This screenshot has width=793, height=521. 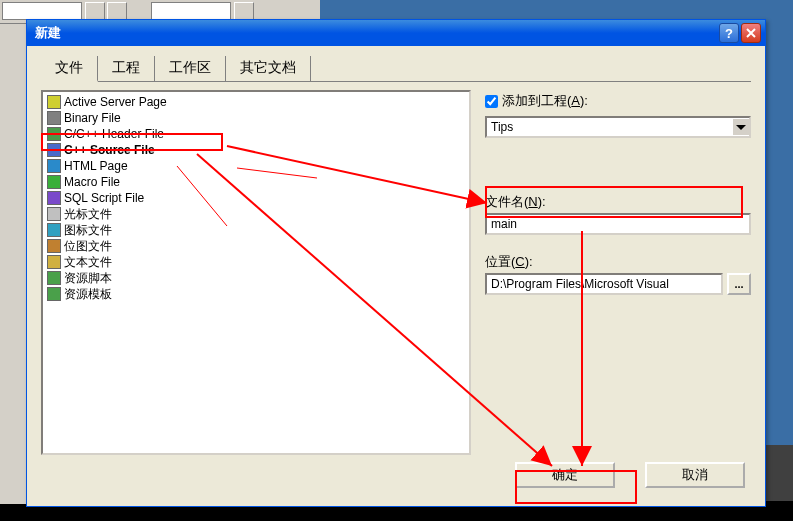 I want to click on list-item: C++ Source File, so click(x=256, y=150).